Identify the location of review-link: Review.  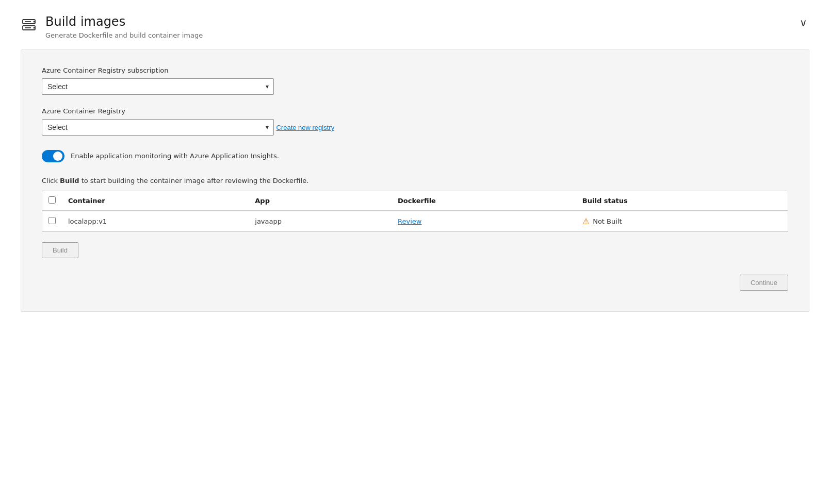
(410, 222).